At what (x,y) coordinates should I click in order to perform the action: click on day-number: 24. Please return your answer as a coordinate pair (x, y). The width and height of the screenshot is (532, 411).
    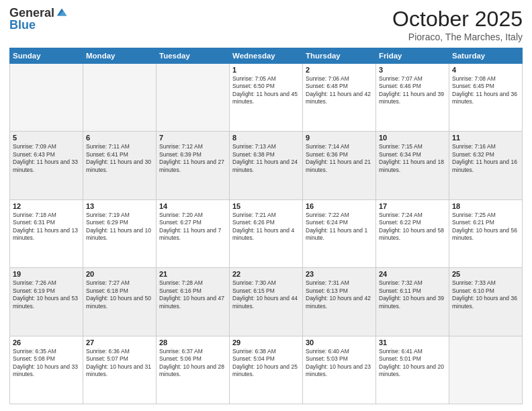
    Looking at the image, I should click on (412, 274).